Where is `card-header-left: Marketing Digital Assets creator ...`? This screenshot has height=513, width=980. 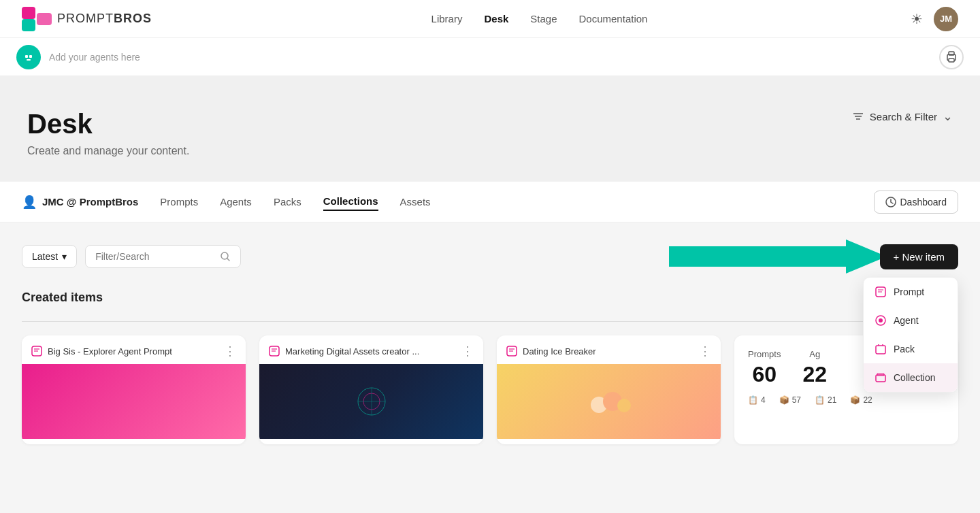
card-header-left: Marketing Digital Assets creator ... is located at coordinates (344, 351).